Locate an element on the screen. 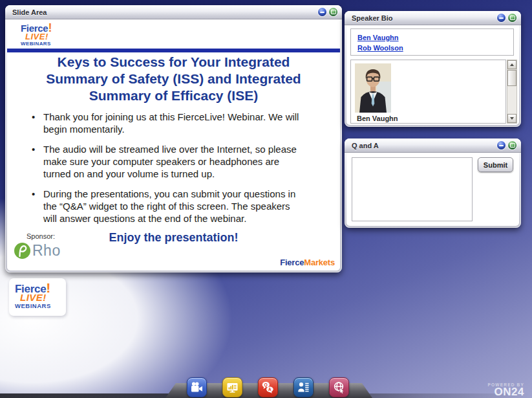  slide-heading: Keys to Success for Your Integrated Summ… is located at coordinates (173, 79).